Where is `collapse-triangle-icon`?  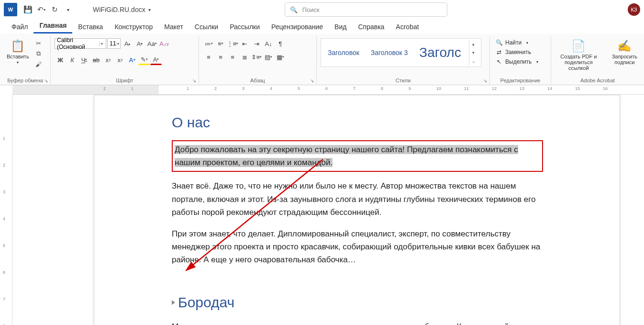 collapse-triangle-icon is located at coordinates (173, 303).